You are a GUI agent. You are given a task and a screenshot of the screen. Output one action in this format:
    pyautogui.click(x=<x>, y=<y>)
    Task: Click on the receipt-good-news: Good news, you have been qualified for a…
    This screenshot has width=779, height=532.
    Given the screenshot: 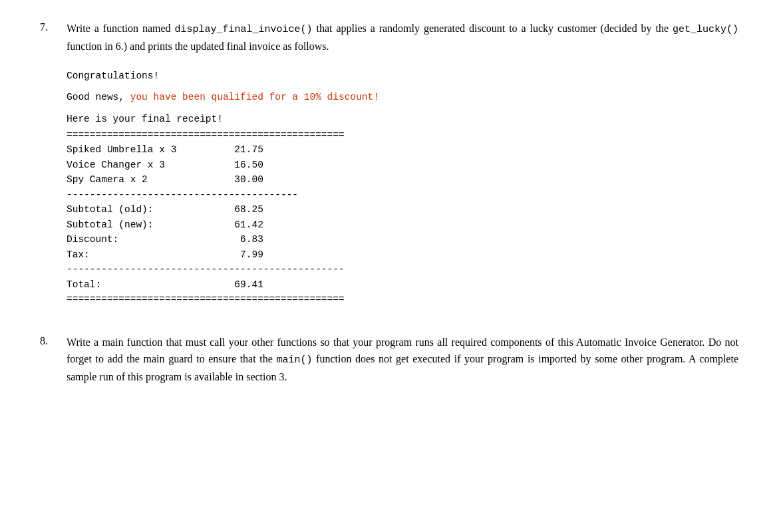 What is the action you would take?
    pyautogui.click(x=402, y=97)
    